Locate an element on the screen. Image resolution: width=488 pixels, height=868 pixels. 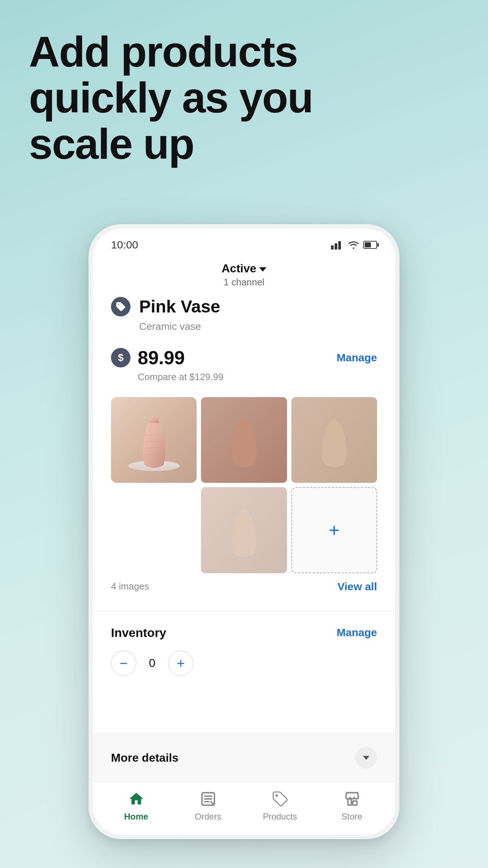
tag-svg is located at coordinates (121, 307).